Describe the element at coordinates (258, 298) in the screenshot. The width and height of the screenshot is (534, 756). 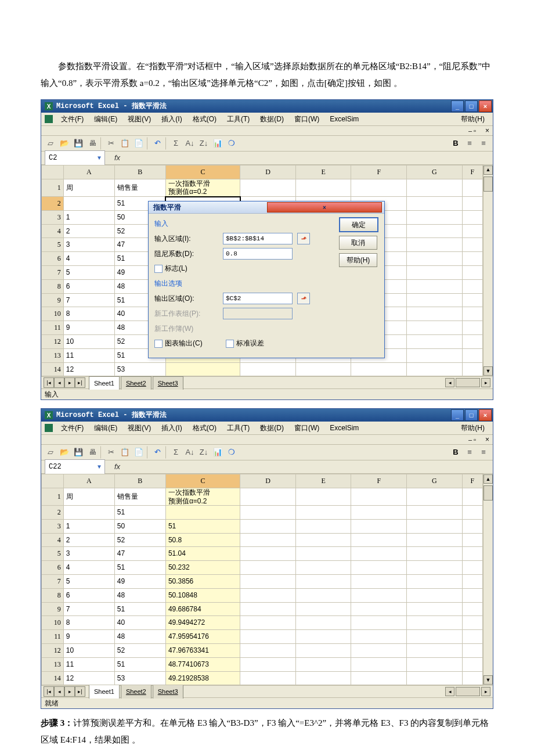
I see `output-range-field: $C$2` at that location.